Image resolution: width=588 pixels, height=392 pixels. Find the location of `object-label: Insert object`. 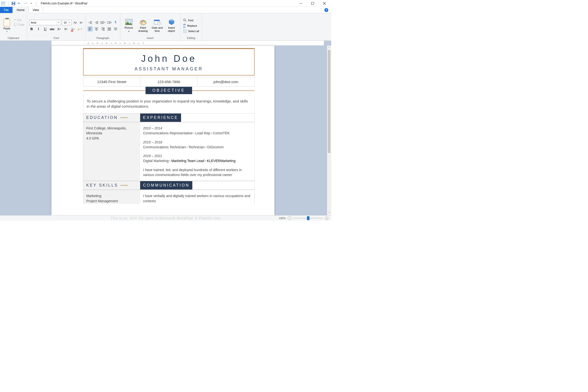

object-label: Insert object is located at coordinates (171, 30).